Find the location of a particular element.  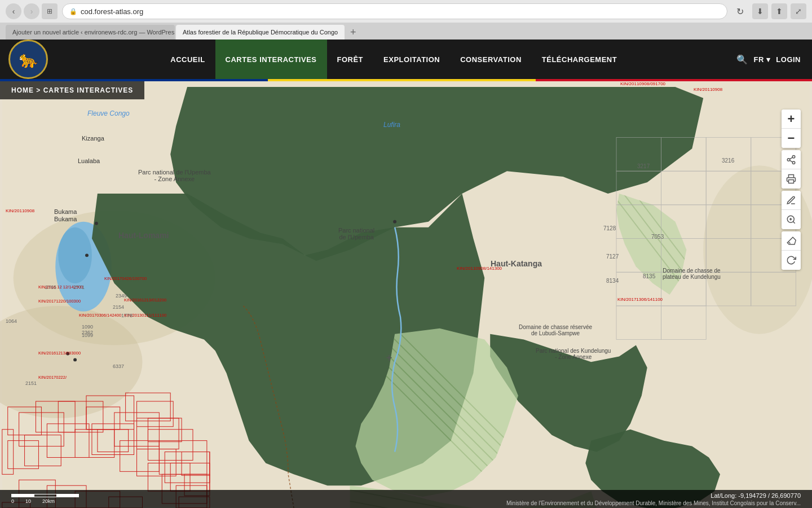

url-bar: 🔒 cod.forest-atlas.org is located at coordinates (395, 11).